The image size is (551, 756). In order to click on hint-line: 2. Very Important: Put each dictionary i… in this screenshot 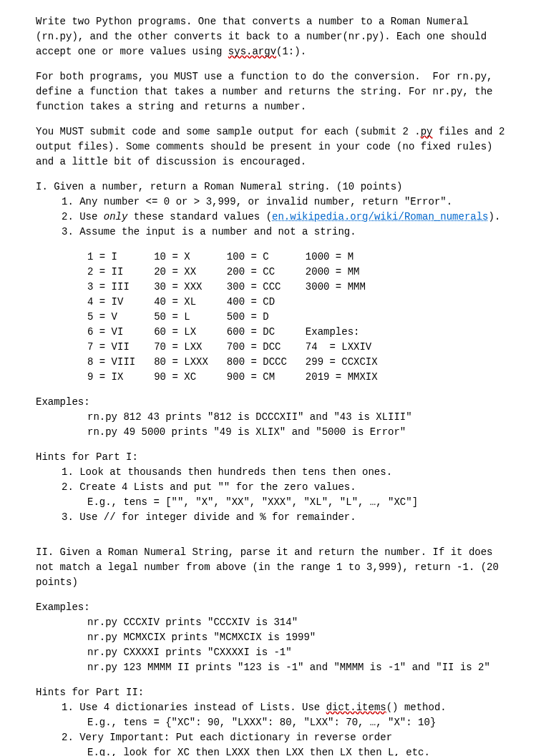, I will do `click(276, 738)`.